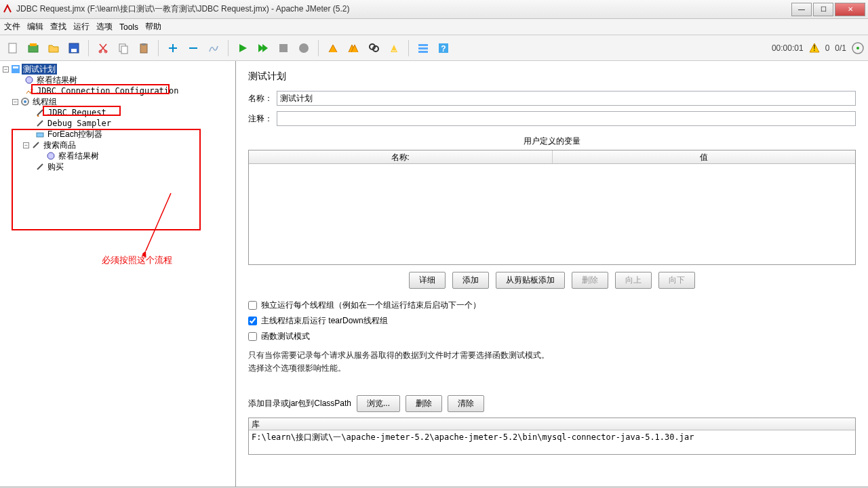  What do you see at coordinates (29, 80) in the screenshot?
I see `listener-icon` at bounding box center [29, 80].